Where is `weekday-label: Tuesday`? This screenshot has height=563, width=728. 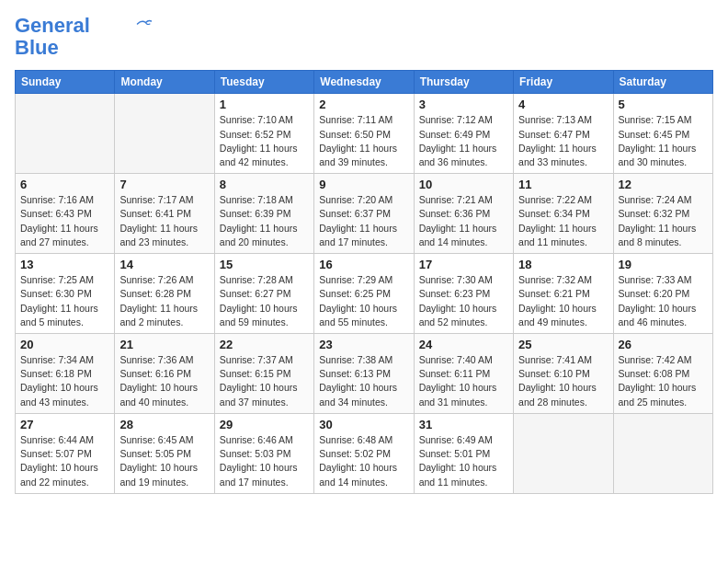
weekday-label: Tuesday is located at coordinates (264, 83).